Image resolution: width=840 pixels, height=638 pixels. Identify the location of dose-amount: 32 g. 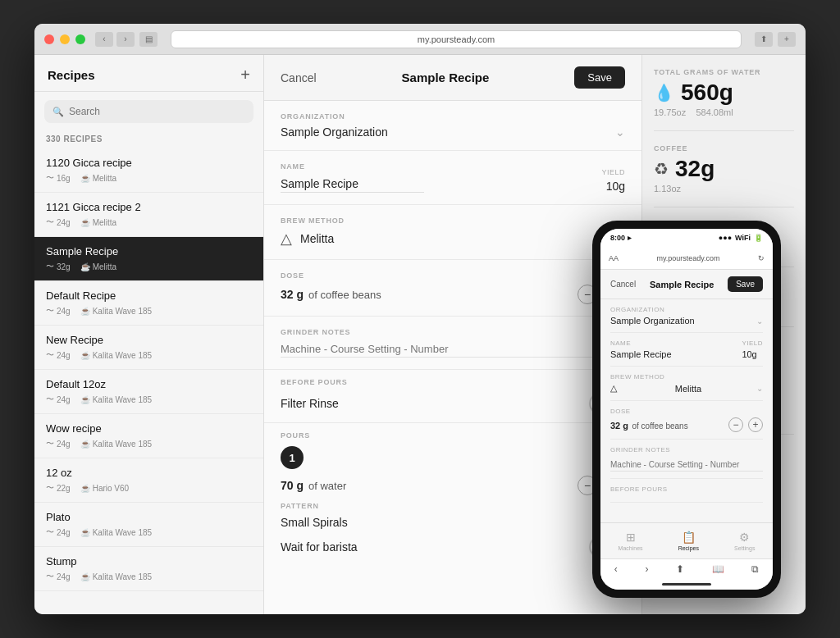
(292, 294).